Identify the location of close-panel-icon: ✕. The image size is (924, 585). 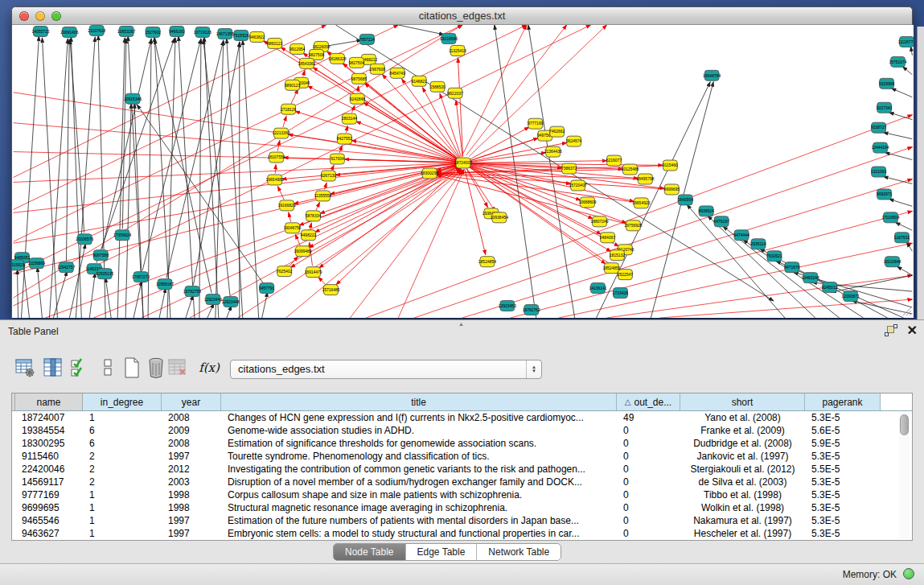
(912, 330).